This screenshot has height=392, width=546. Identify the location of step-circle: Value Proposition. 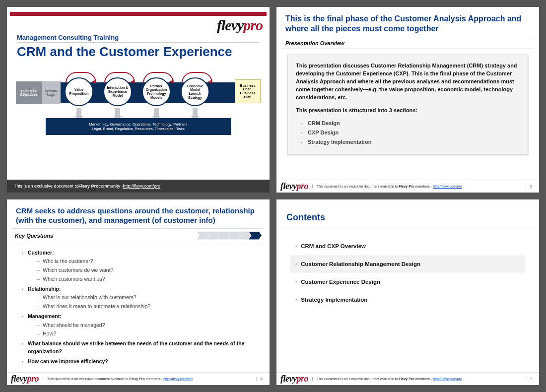
(79, 92).